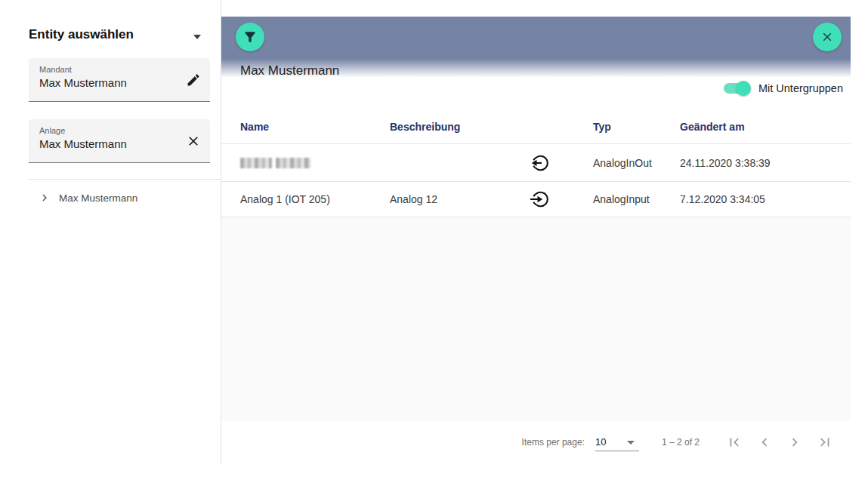 This screenshot has width=868, height=480. Describe the element at coordinates (125, 180) in the screenshot. I see `sidebar-divider` at that location.